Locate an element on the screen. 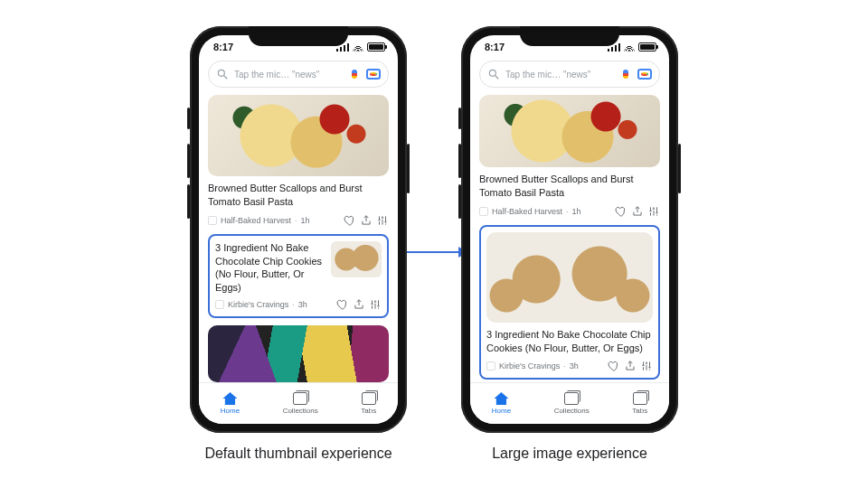 This screenshot has width=868, height=488. article-card-cookies-large: 3 Ingredient No Bake Chocolate Chip Cook… is located at coordinates (570, 303).